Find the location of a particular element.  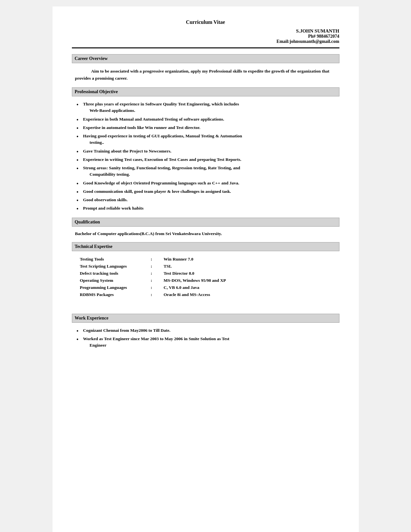

table-row: Test Scripting Languages : TSL is located at coordinates (185, 266).